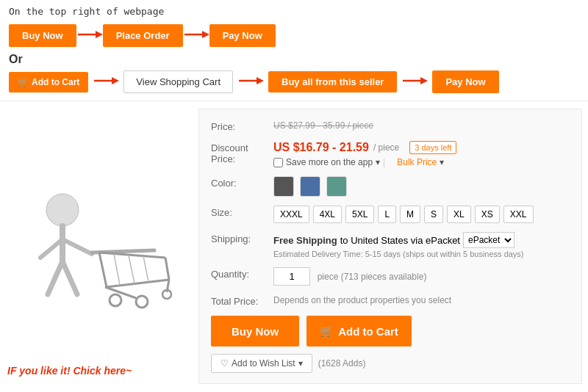  What do you see at coordinates (243, 211) in the screenshot?
I see `size-label: Size:` at bounding box center [243, 211].